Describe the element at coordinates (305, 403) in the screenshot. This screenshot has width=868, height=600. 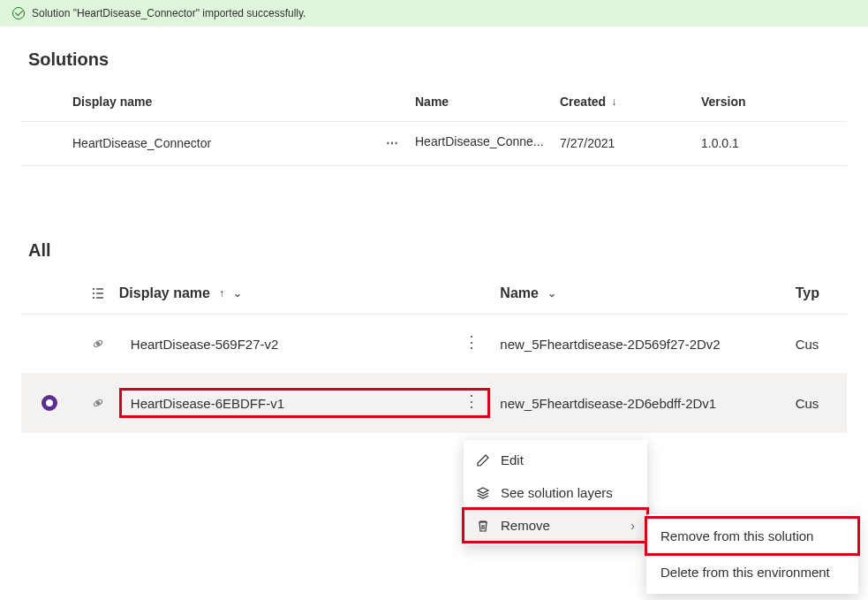
I see `highlight-annotation: HeartDisease-6EBDFF-v1 ⋮` at that location.